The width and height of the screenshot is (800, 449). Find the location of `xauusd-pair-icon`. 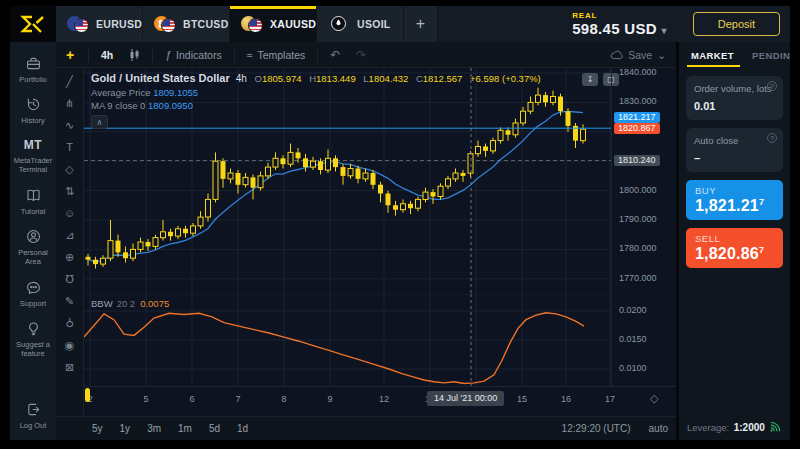

xauusd-pair-icon is located at coordinates (252, 24).